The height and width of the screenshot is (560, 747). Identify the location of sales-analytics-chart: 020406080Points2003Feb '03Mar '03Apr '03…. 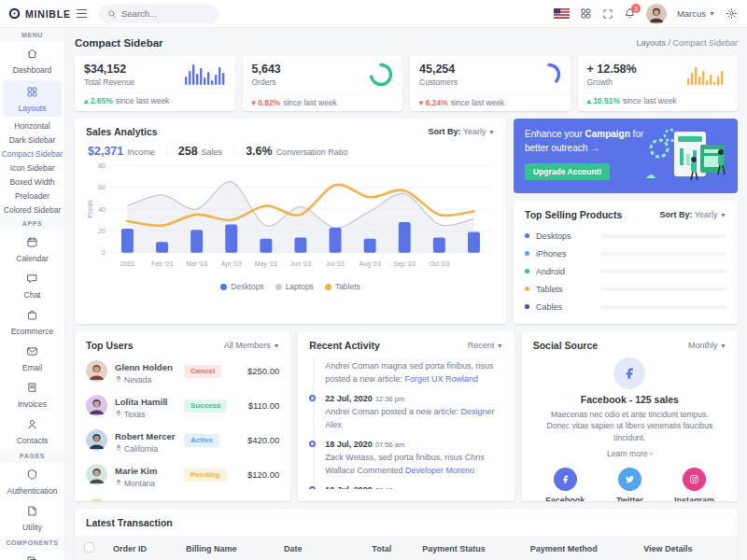
(290, 220).